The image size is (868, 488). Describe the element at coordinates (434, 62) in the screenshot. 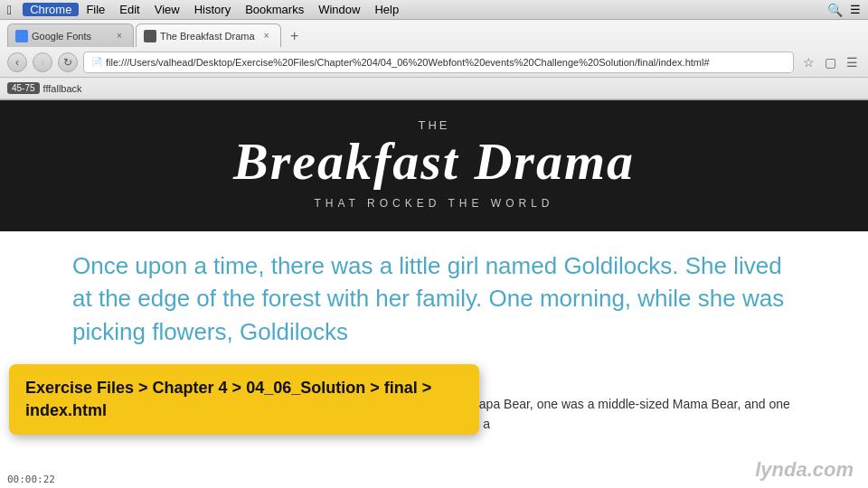

I see `navigation-bar: ‹ › ↻ 📄 file:///Users/valhead/Desktop/Ex…` at that location.